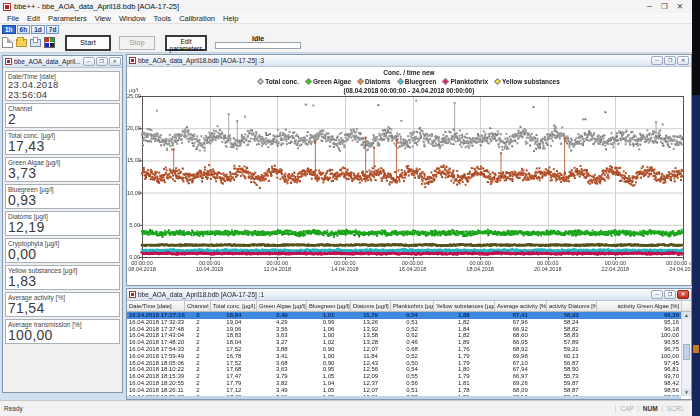  What do you see at coordinates (412, 330) in the screenshot?
I see `table-cell: 0,52` at bounding box center [412, 330].